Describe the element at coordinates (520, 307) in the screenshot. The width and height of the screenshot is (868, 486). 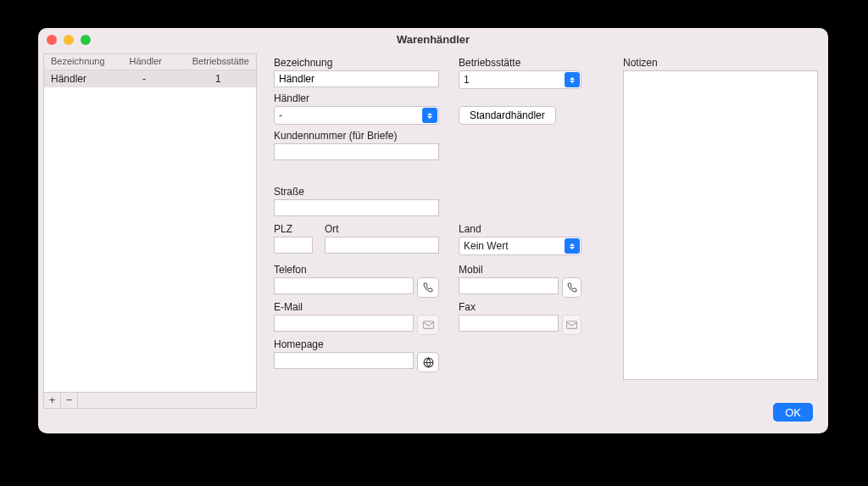
I see `label-fax: Fax` at that location.